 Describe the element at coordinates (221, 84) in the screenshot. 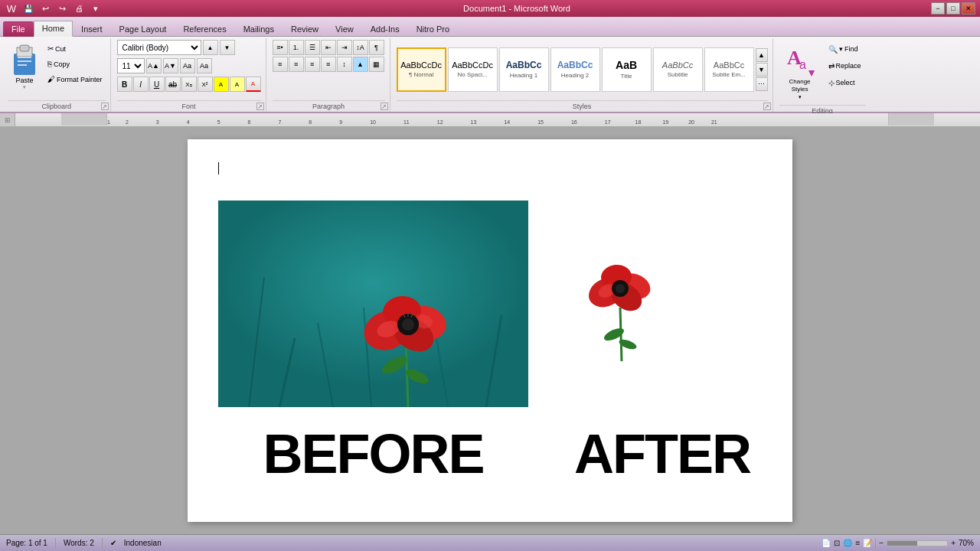

I see `text-highlight: A` at that location.